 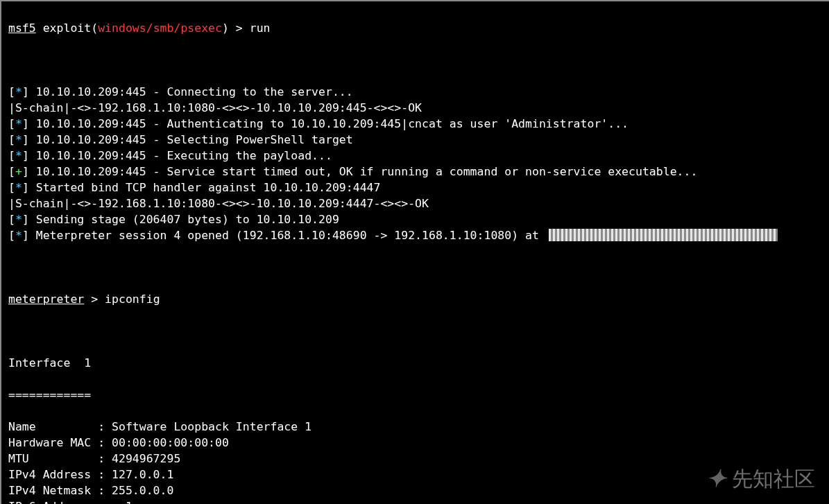 I want to click on row-value: Software Loopback Interface 1, so click(x=212, y=427).